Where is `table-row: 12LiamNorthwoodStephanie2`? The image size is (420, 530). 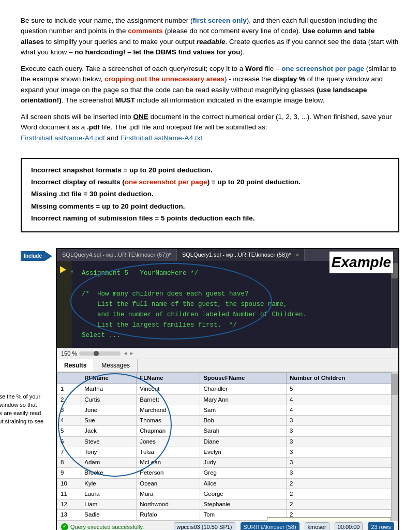 table-row: 12LiamNorthwoodStephanie2 is located at coordinates (228, 505).